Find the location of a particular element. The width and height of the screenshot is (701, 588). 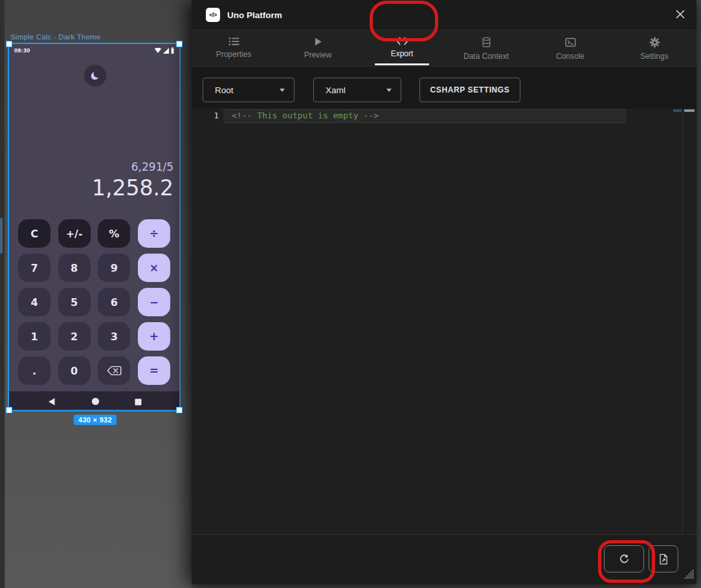

selection-handle-bottom-left is located at coordinates (9, 410).